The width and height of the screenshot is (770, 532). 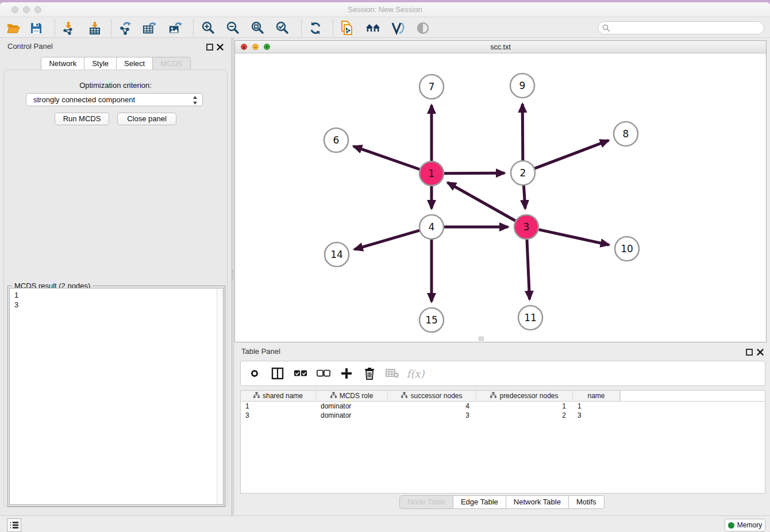 I want to click on zoom-out-icon, so click(x=233, y=28).